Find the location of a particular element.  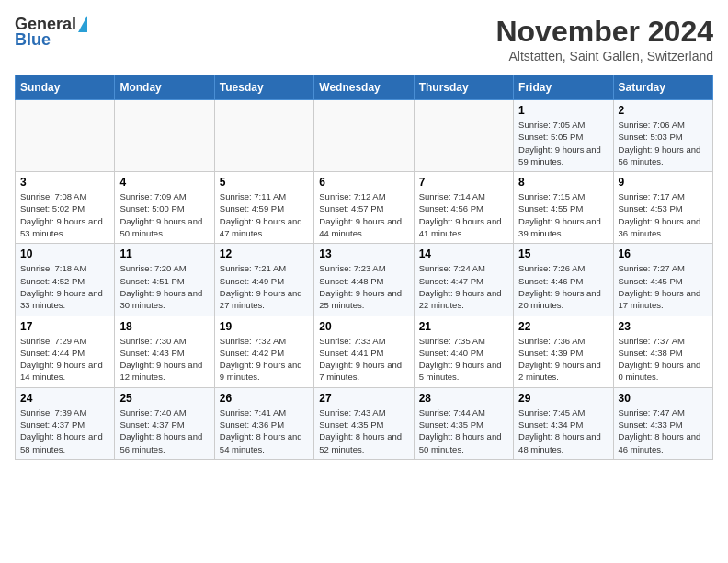

day-number: 15 is located at coordinates (563, 254).